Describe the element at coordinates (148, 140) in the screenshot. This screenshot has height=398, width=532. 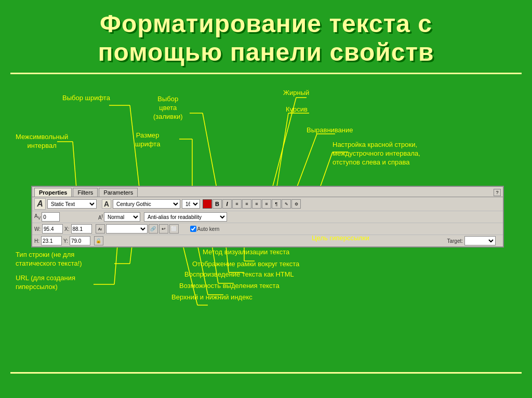
I see `label-font-size: Размершрифта` at that location.